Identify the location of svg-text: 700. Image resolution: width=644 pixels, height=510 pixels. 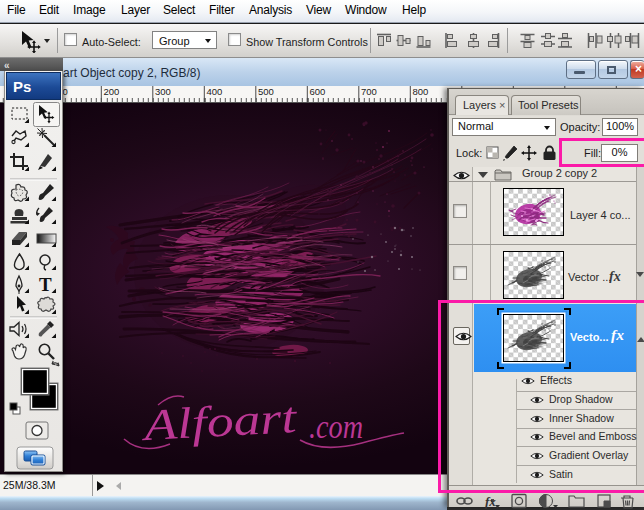
(369, 92).